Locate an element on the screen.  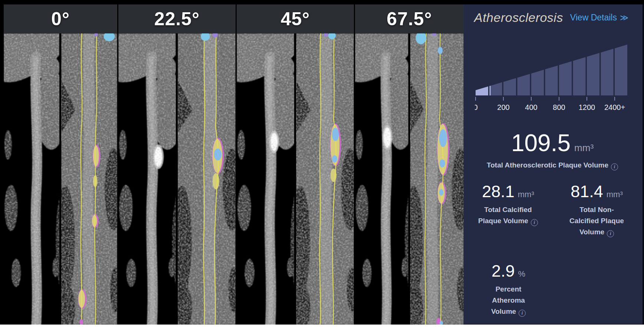
svg-text: 0 is located at coordinates (476, 107).